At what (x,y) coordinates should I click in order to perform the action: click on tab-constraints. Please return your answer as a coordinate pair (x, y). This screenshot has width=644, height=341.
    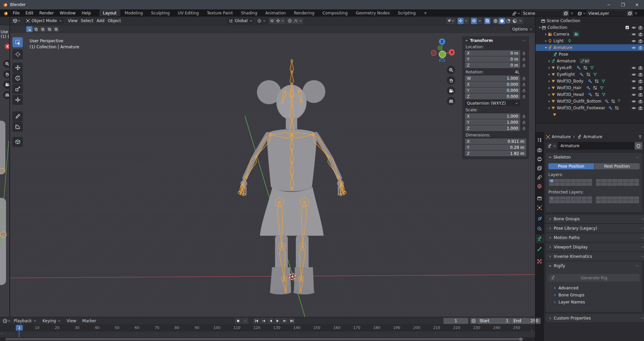
    Looking at the image, I should click on (539, 228).